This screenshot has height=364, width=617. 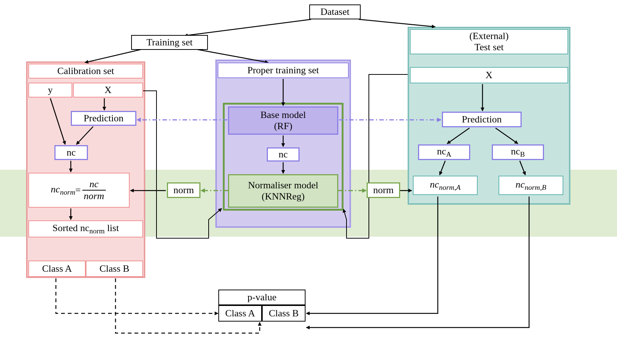 What do you see at coordinates (108, 90) in the screenshot?
I see `calibration-X: X` at bounding box center [108, 90].